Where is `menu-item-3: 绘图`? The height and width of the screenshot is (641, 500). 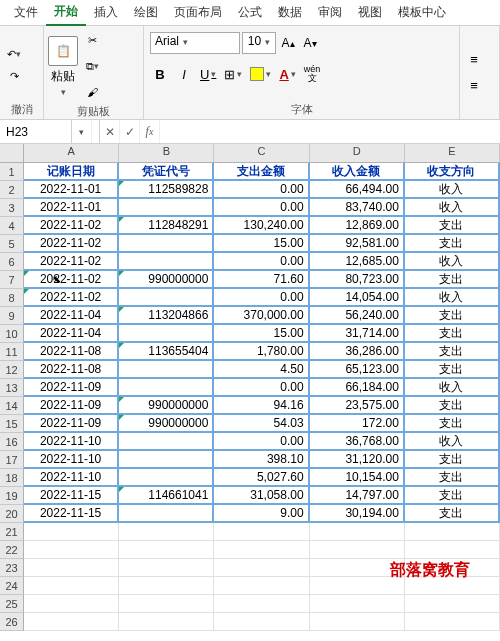 menu-item-3: 绘图 is located at coordinates (146, 12).